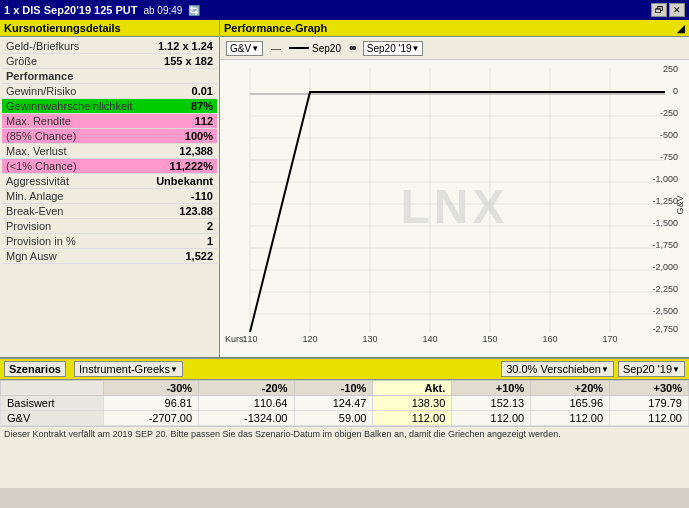  Describe the element at coordinates (570, 388) in the screenshot. I see `col-header-p20: +20%` at that location.